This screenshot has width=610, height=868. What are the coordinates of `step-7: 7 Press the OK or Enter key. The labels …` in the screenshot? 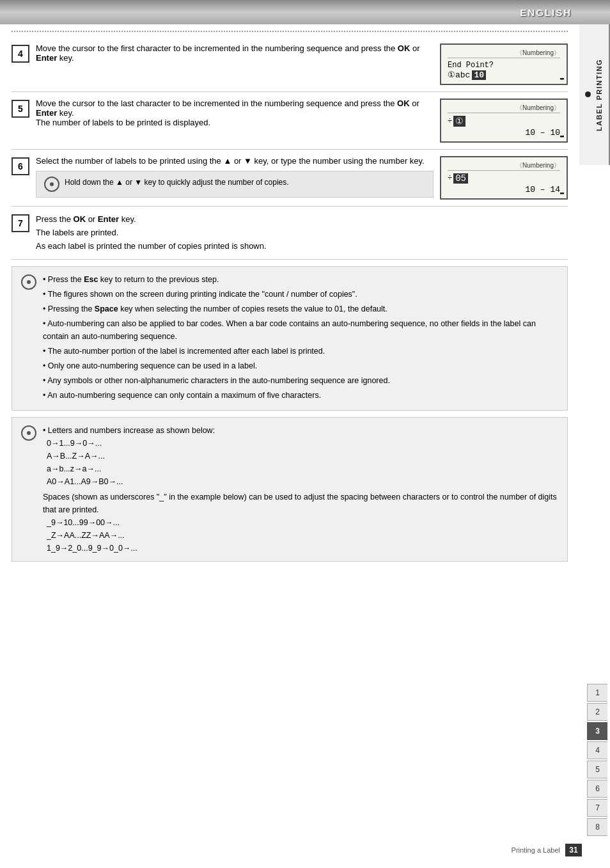 It's located at (290, 233).